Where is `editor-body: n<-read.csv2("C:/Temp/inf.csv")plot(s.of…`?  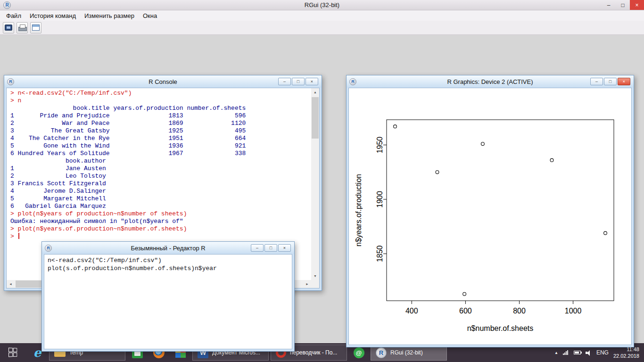
editor-body: n<-read.csv2("C:/Temp/inf.csv")plot(s.of… is located at coordinates (168, 302).